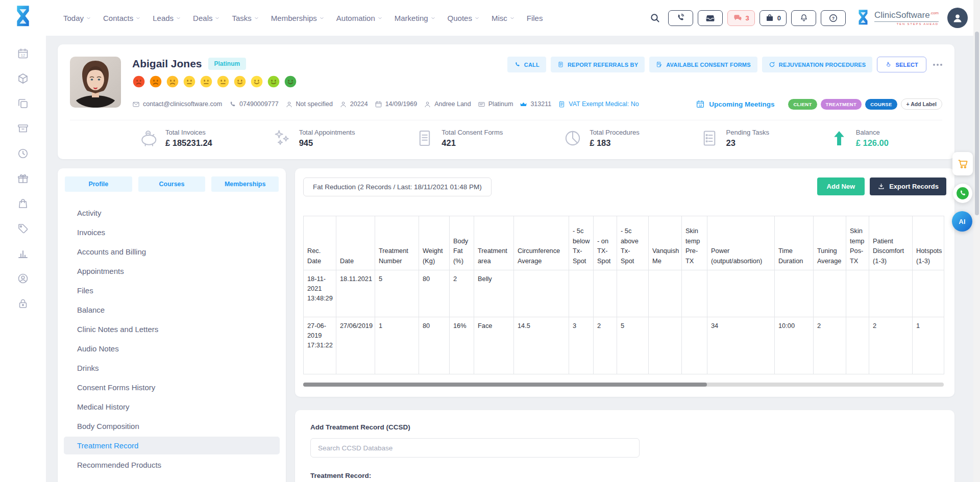  Describe the element at coordinates (447, 104) in the screenshot. I see `contact-andree-land: Andree Land` at that location.